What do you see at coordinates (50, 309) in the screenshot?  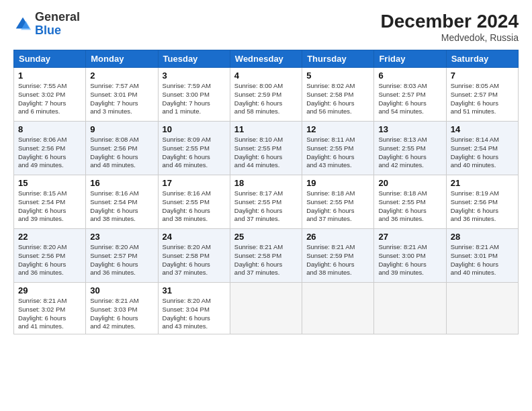 I see `day-29: 29Sunrise: 8:21 AMSunset: 3:02 PMDayligh…` at bounding box center [50, 309].